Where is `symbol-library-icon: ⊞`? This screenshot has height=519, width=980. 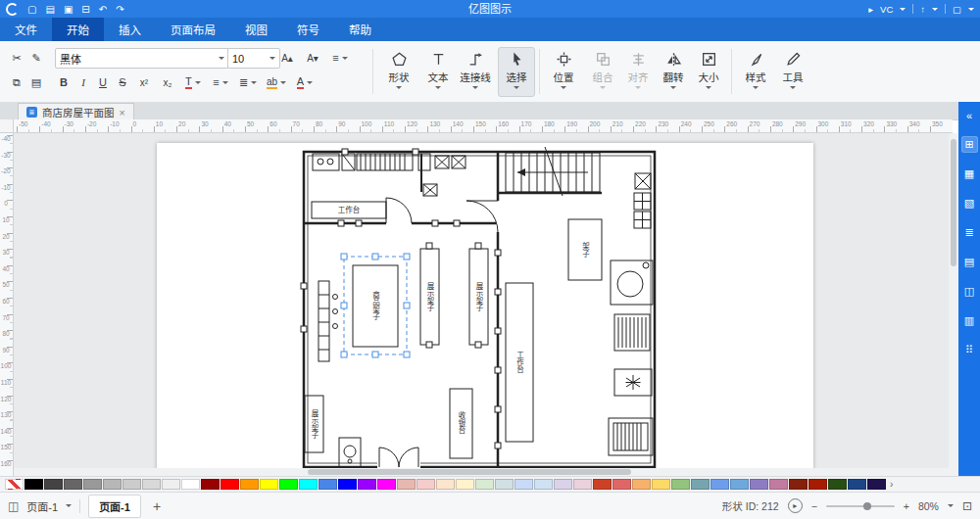
symbol-library-icon: ⊞ is located at coordinates (970, 145).